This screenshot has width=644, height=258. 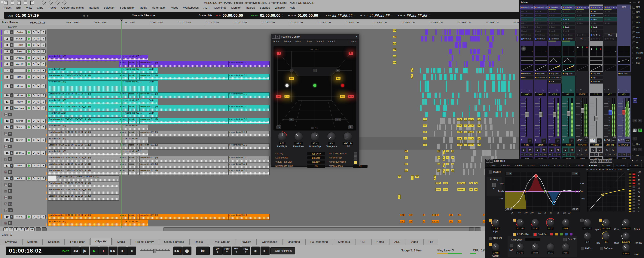 I want to click on setting-display: Top Only, so click(x=316, y=154).